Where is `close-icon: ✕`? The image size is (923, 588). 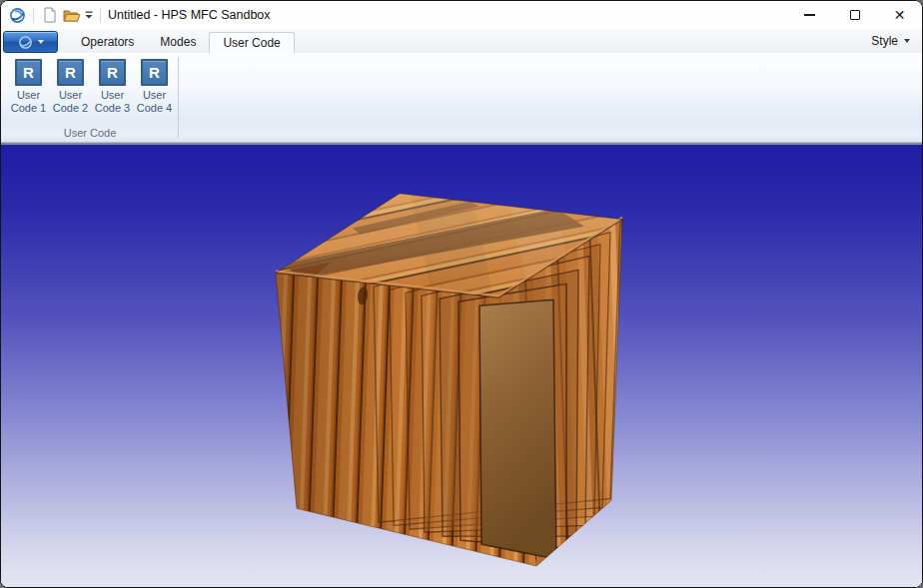
close-icon: ✕ is located at coordinates (900, 15).